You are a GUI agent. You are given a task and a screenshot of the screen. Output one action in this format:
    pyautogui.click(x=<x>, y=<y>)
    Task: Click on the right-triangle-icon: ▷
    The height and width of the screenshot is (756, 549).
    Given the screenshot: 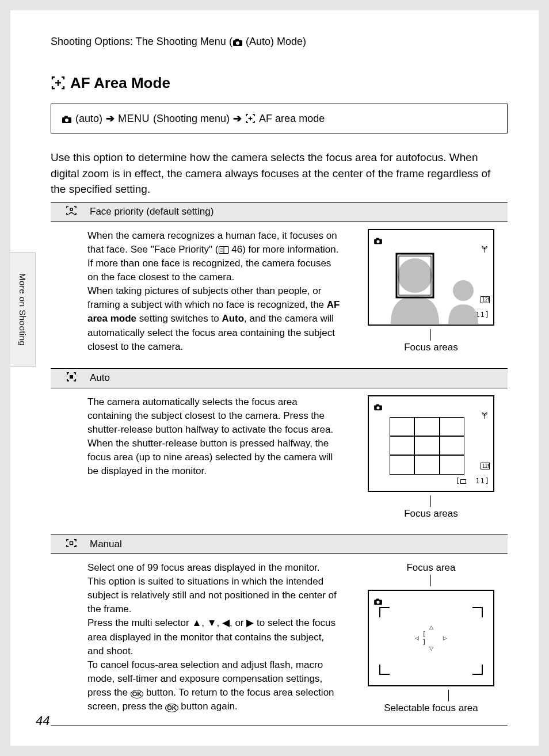 What is the action you would take?
    pyautogui.click(x=445, y=639)
    